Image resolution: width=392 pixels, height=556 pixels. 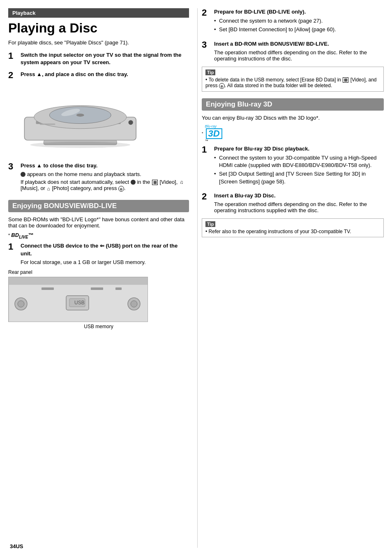 What do you see at coordinates (82, 121) in the screenshot?
I see `disc-image` at bounding box center [82, 121].